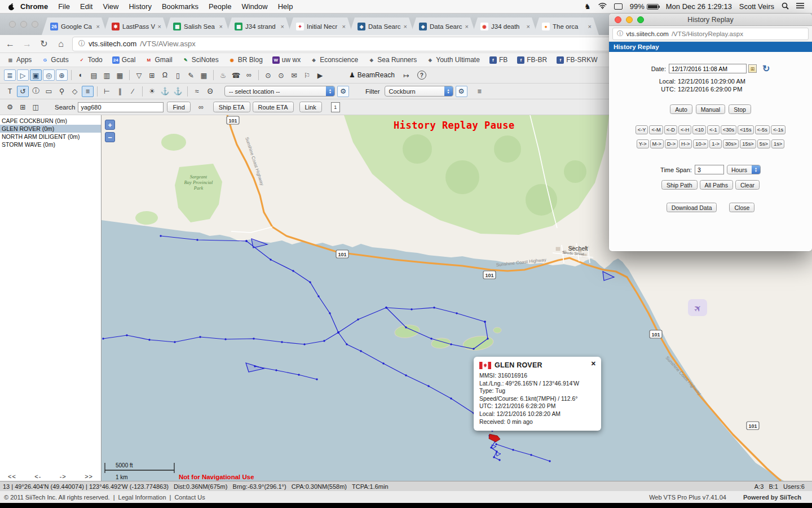 Image resolution: width=812 pixels, height=508 pixels. I want to click on browser-tab: ▦ J34 strand ×, so click(259, 26).